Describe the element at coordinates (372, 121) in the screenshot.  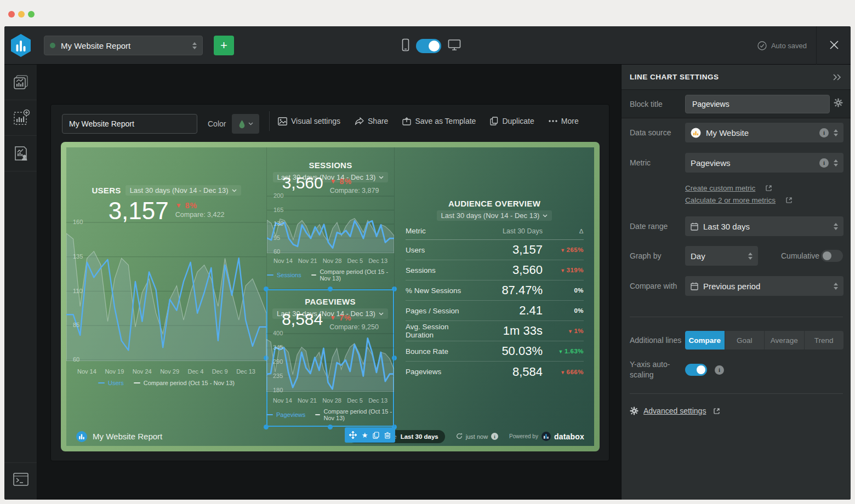
I see `share-button: Share` at that location.